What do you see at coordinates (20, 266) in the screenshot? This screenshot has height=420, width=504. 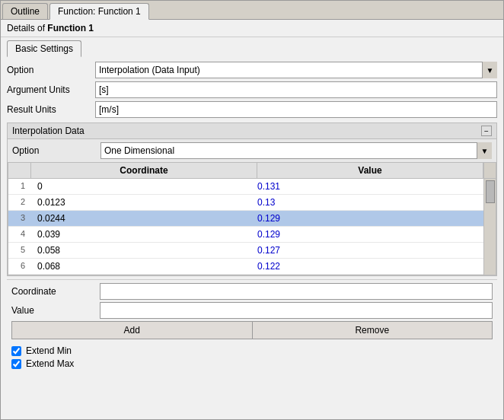 I see `table-cell-num: 6` at bounding box center [20, 266].